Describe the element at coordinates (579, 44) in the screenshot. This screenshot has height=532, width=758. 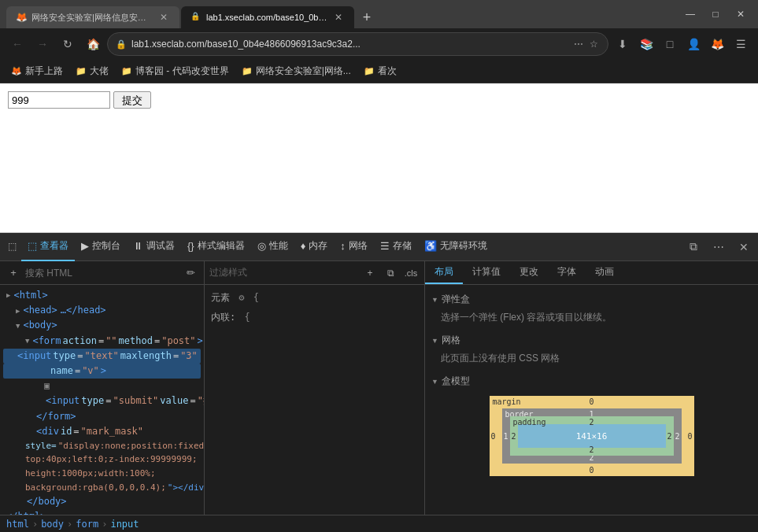
I see `more-icon: ⋯` at that location.